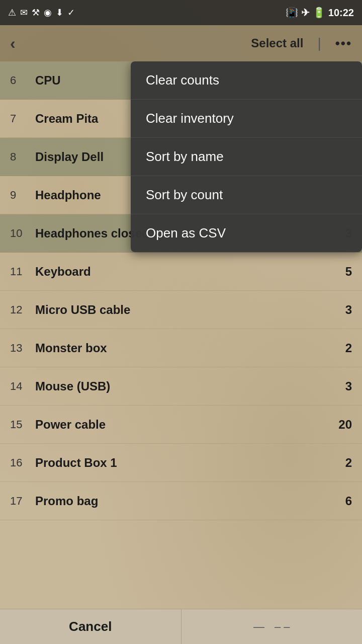 The height and width of the screenshot is (644, 362). Describe the element at coordinates (246, 195) in the screenshot. I see `dropdown-item-sort-by-count: Sort by count` at that location.